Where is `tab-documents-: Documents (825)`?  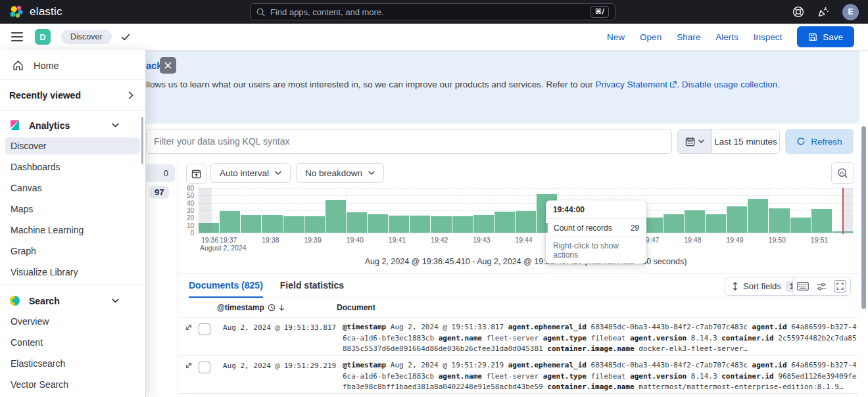
tab-documents-: Documents (825) is located at coordinates (226, 289).